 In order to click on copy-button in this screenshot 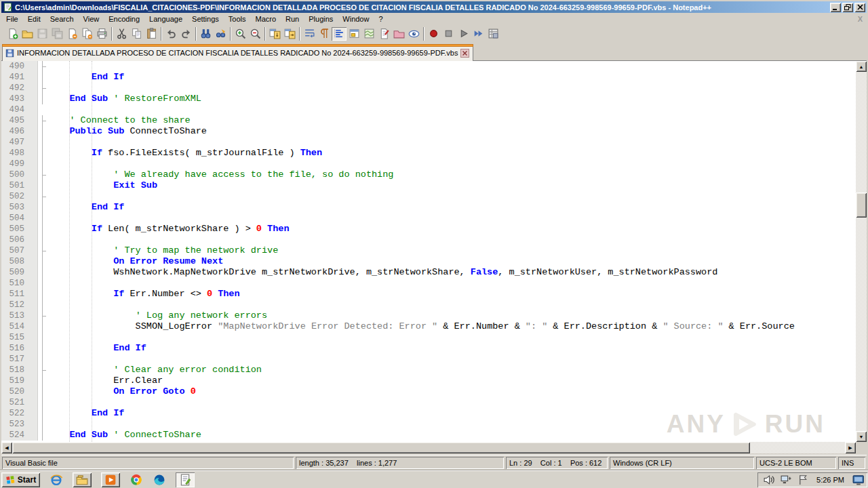, I will do `click(136, 34)`.